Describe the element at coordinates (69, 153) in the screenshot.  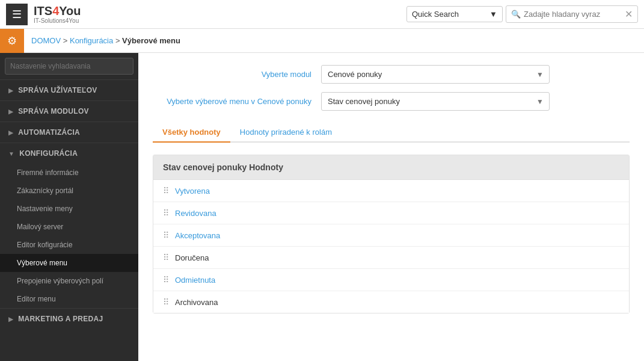
I see `sidebar-item-konfiguracia: ▼ KONFIGURÁCIA` at that location.